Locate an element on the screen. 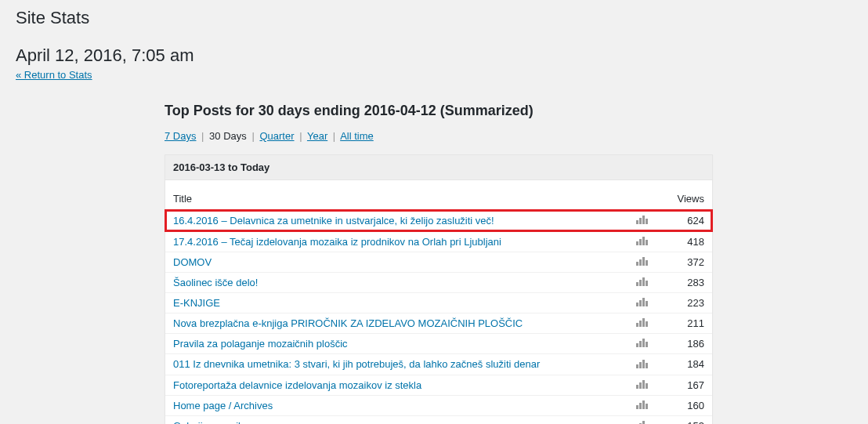 Image resolution: width=868 pixels, height=424 pixels. post-title-link: 17.4.2016 – Tečaj izdelovanja mozaika iz… is located at coordinates (337, 241).